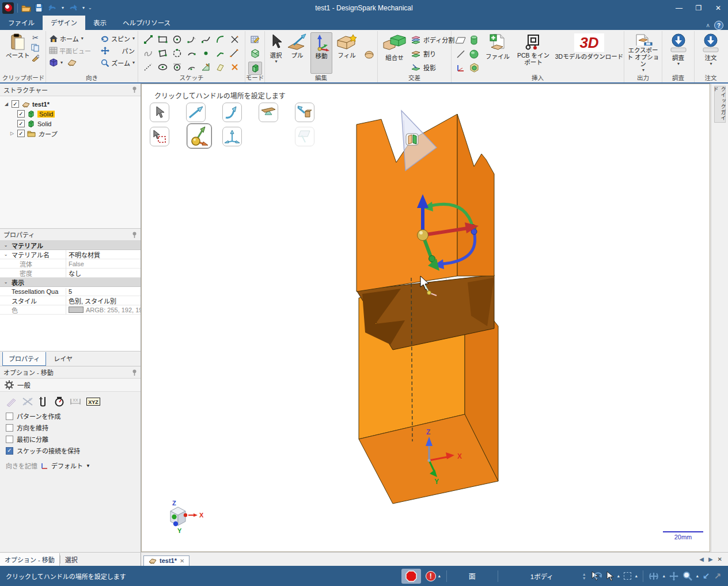  Describe the element at coordinates (148, 39) in the screenshot. I see `line-icon` at that location.